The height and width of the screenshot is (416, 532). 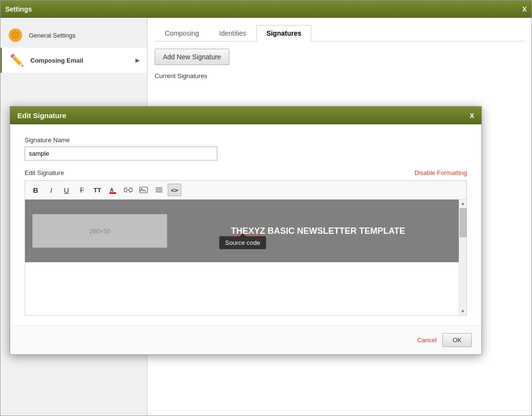 What do you see at coordinates (66, 190) in the screenshot?
I see `toolbar-underline-button: U` at bounding box center [66, 190].